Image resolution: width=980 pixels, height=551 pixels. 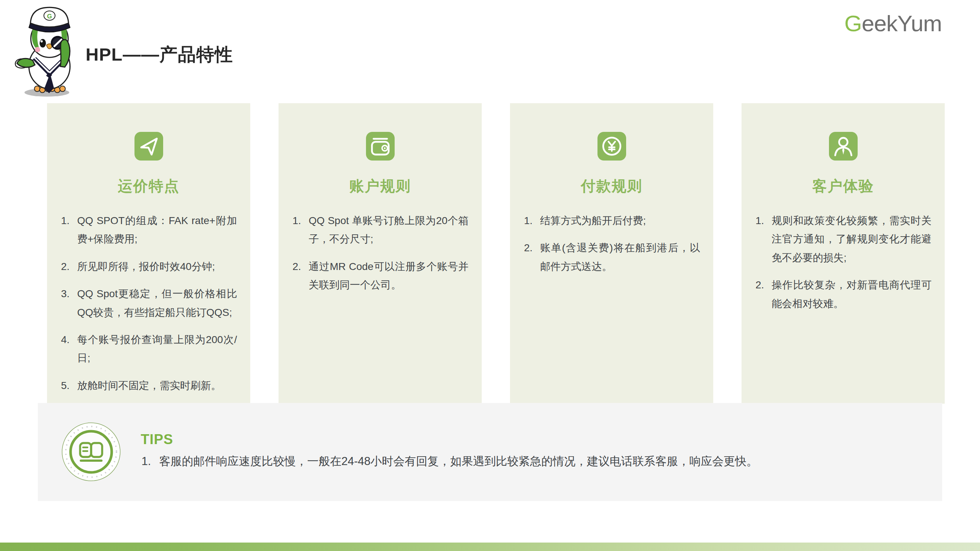 What do you see at coordinates (148, 267) in the screenshot?
I see `list-item: 所见即所得，报价时效40分钟;` at bounding box center [148, 267].